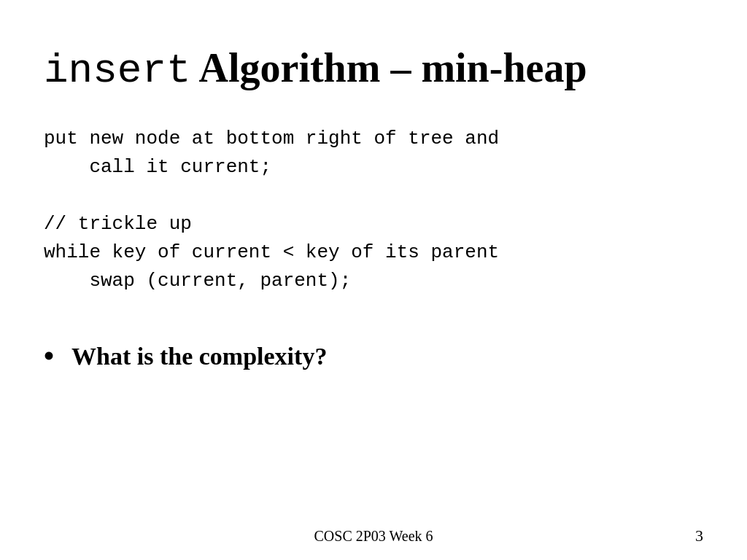 The width and height of the screenshot is (747, 560). I want to click on code-line-2: call it current;, so click(374, 168).